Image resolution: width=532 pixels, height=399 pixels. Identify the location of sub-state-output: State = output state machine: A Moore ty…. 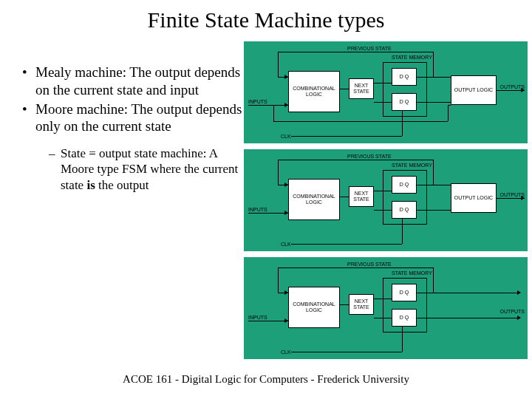
(140, 169).